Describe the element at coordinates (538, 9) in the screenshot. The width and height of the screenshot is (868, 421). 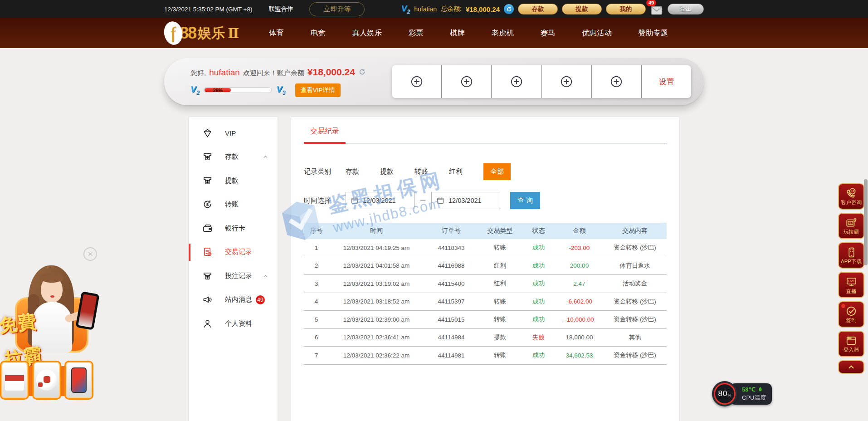
I see `deposit-button: 存款` at that location.